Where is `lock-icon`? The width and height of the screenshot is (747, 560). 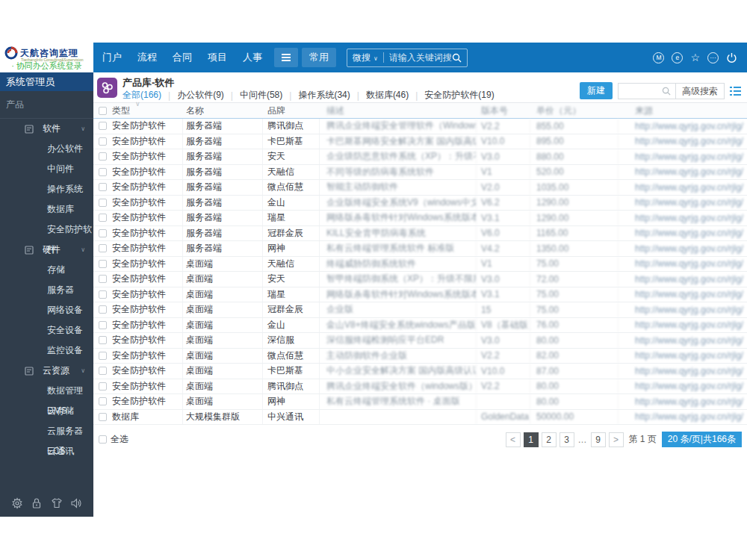 lock-icon is located at coordinates (37, 503).